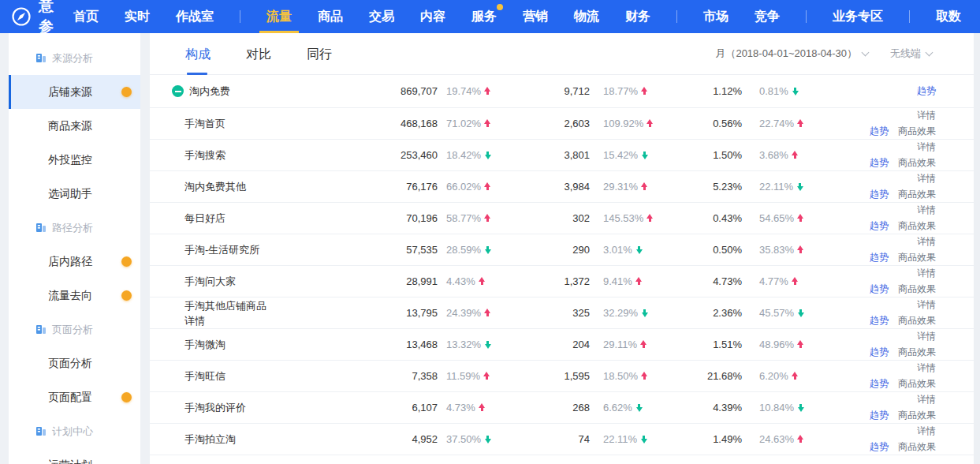 Image resolution: width=980 pixels, height=464 pixels. I want to click on collapse-toggle-icon, so click(178, 92).